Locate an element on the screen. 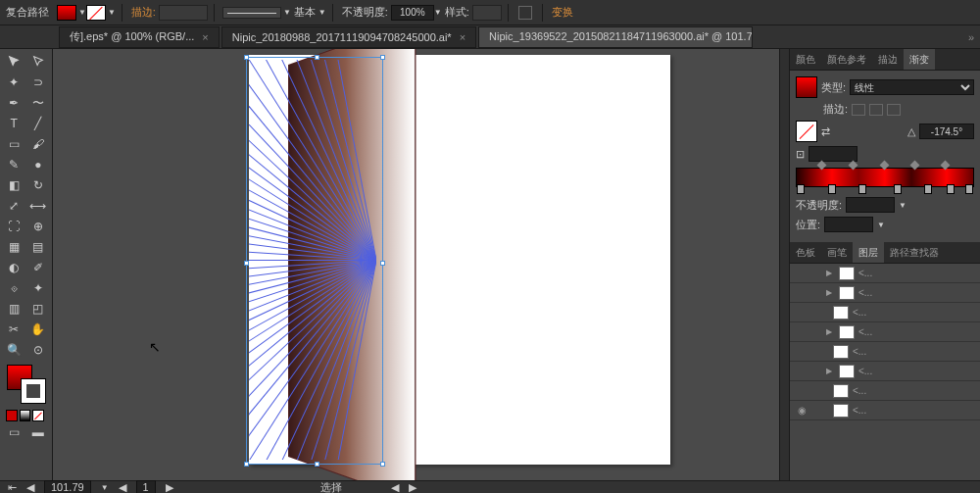 The height and width of the screenshot is (493, 980). doc-tab-2: Nipic_19369522_20150821184711963000.ai* … is located at coordinates (615, 37).